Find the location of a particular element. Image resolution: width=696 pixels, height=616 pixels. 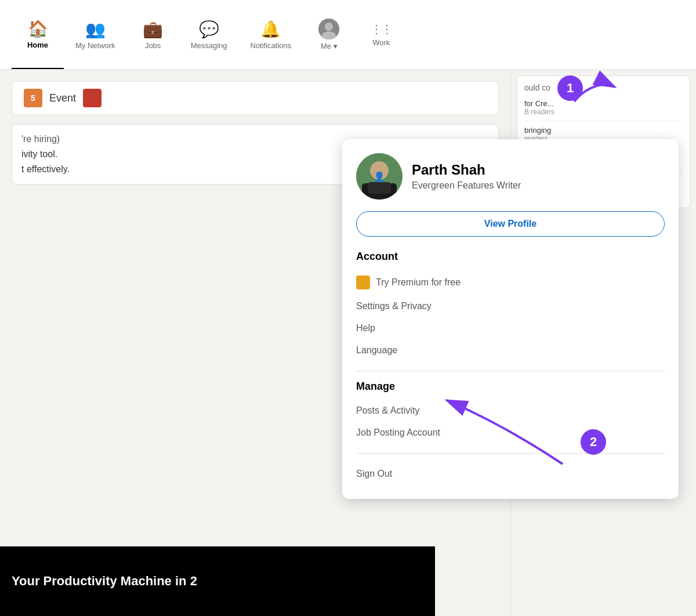

settings-menu-item: Settings & Privacy is located at coordinates (510, 306).